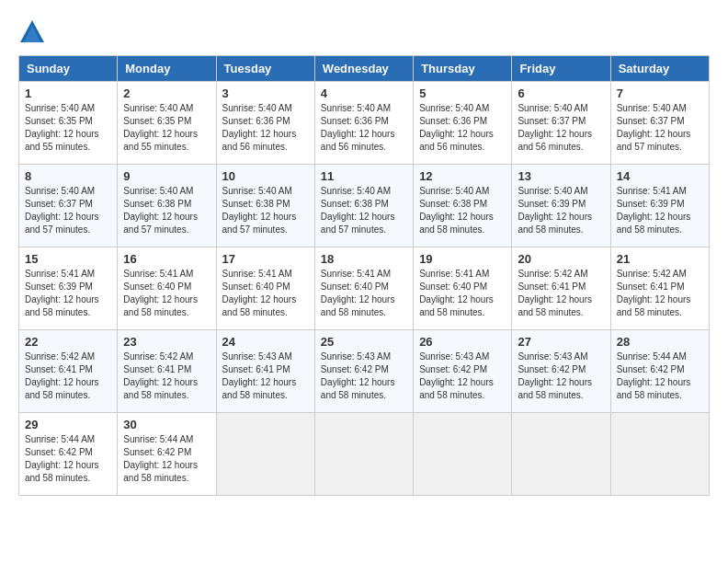 This screenshot has height=563, width=728. What do you see at coordinates (34, 32) in the screenshot?
I see `logo` at bounding box center [34, 32].